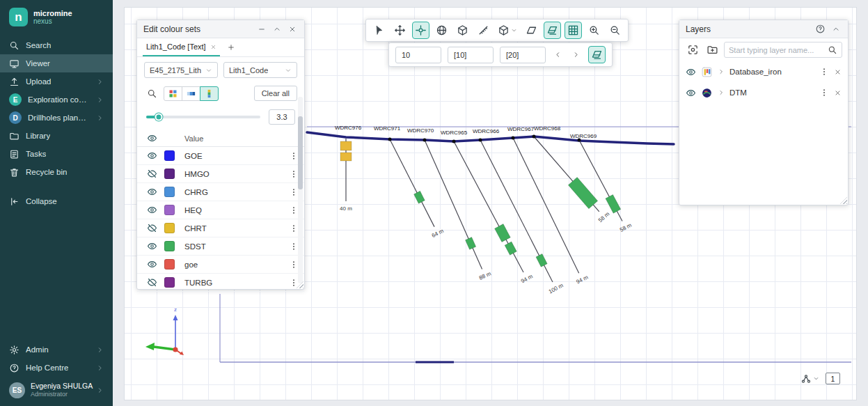  What do you see at coordinates (56, 172) in the screenshot?
I see `sidebar-item-recycle-bin: Recycle bin` at bounding box center [56, 172].